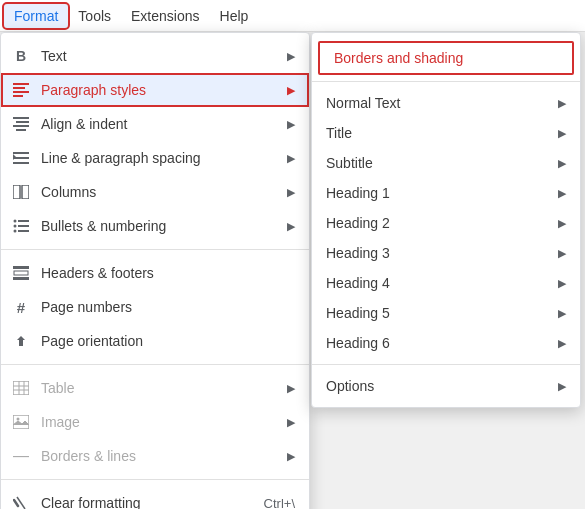 The height and width of the screenshot is (509, 585). I want to click on menubar-help: Help, so click(234, 16).